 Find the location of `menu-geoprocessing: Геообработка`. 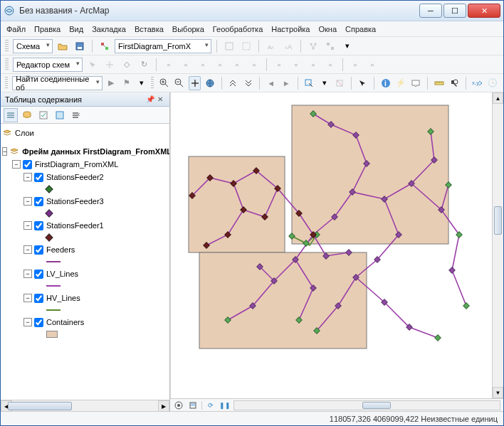

menu-geoprocessing: Геообработка is located at coordinates (238, 29).